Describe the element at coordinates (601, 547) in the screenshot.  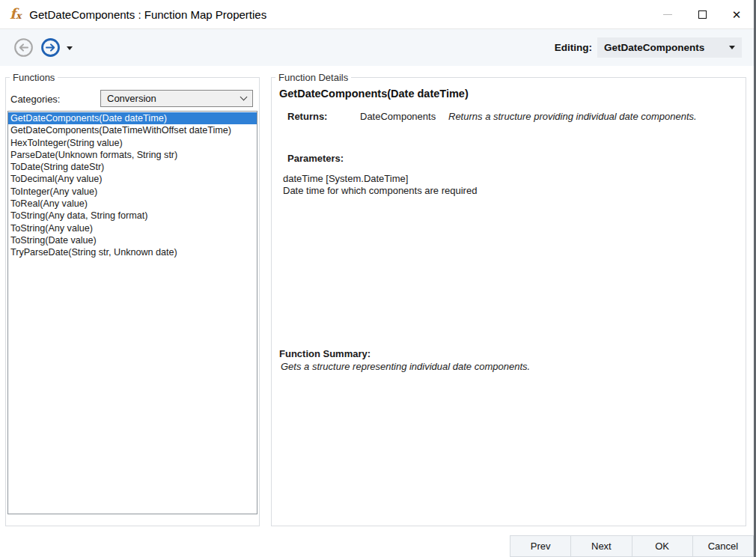
I see `next-button: Next` at that location.